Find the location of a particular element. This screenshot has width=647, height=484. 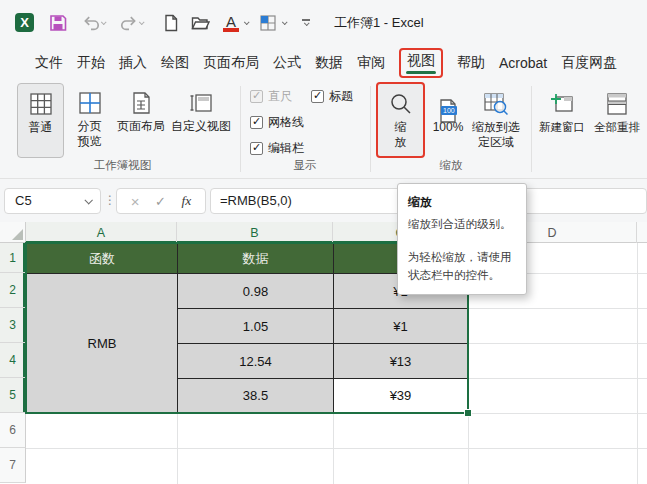

row-header-3: 3 is located at coordinates (13, 326).